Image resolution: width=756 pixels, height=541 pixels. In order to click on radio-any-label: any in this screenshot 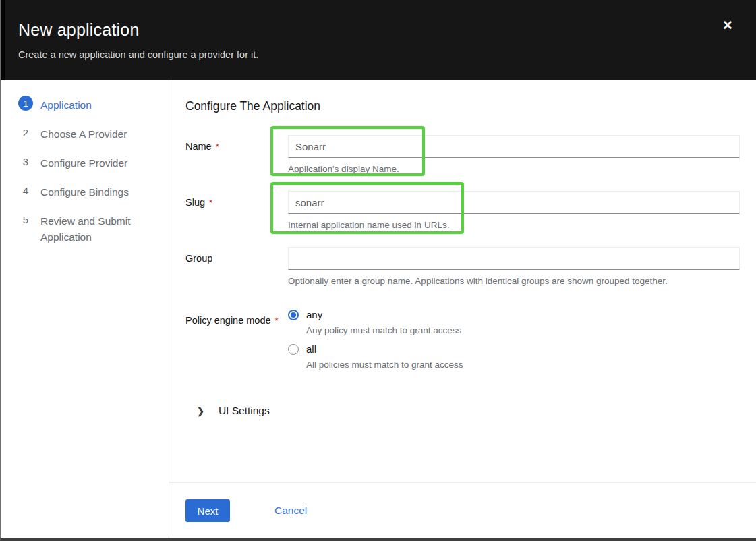, I will do `click(314, 314)`.